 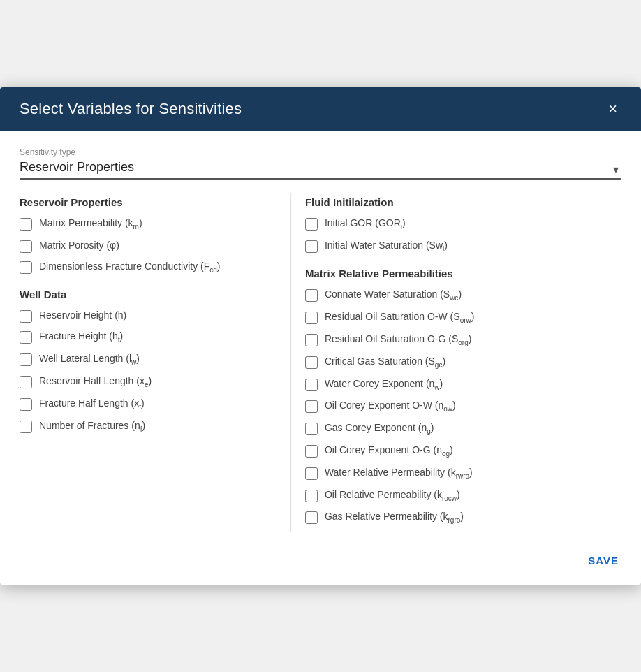 I want to click on list-item: Gas Relative Permeability (krgro), so click(x=464, y=518).